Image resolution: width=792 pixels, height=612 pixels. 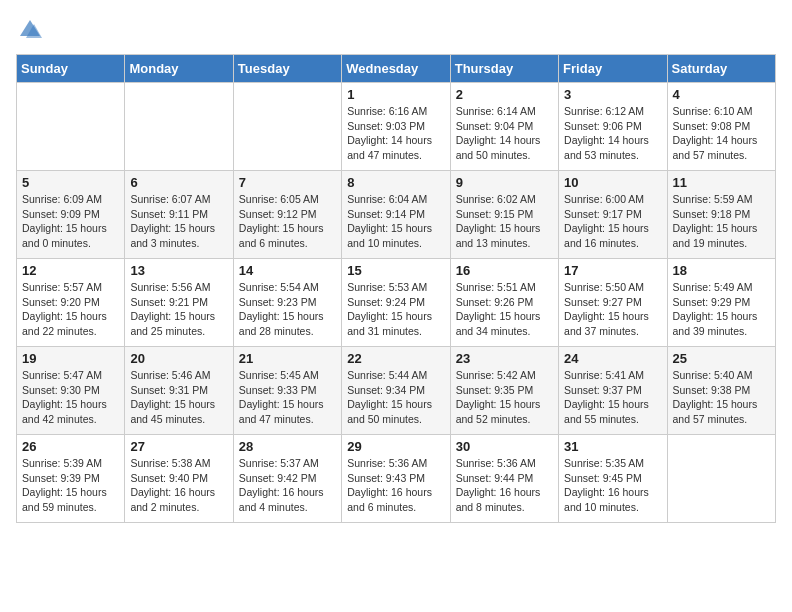 I want to click on day-info: Sunrise: 5:59 AMSunset: 9:18 PMDaylight:…, so click(x=722, y=222).